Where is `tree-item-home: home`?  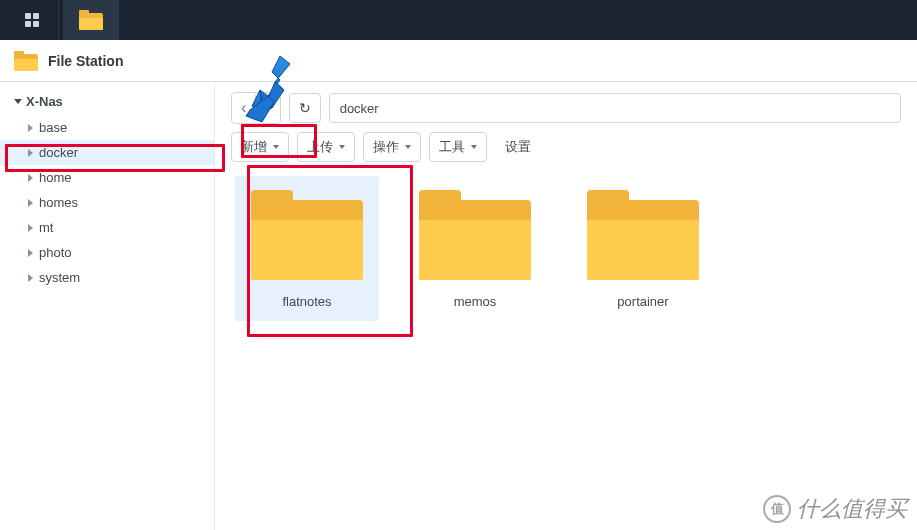
tree-item-home: home is located at coordinates (107, 178).